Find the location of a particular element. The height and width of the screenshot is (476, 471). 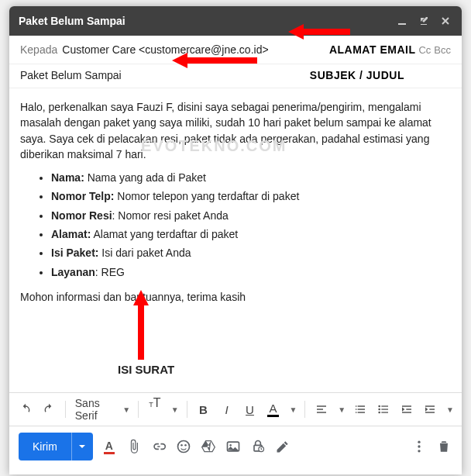

underline-button: U is located at coordinates (250, 409).